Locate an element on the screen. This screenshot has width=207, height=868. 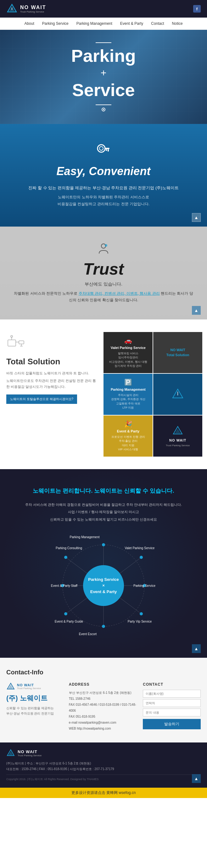
orbit-label-5: Event & Party Guide is located at coordinates (69, 621).